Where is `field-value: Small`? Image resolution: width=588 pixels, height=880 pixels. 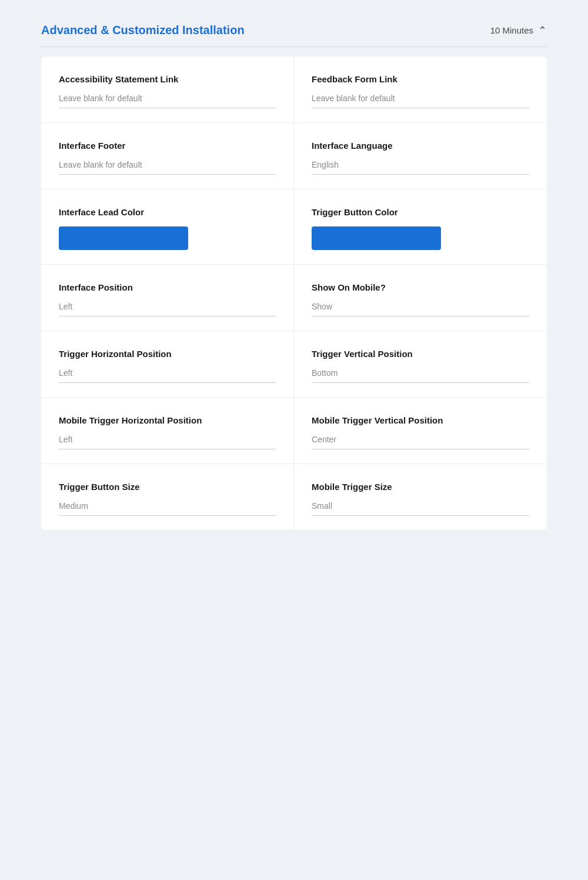 field-value: Small is located at coordinates (420, 508).